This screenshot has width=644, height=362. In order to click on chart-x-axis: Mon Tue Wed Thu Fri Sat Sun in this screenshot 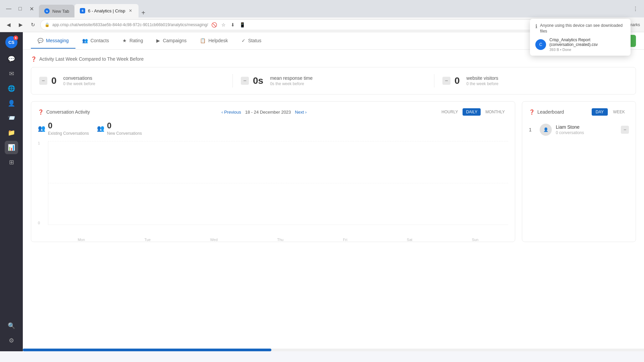, I will do `click(278, 240)`.